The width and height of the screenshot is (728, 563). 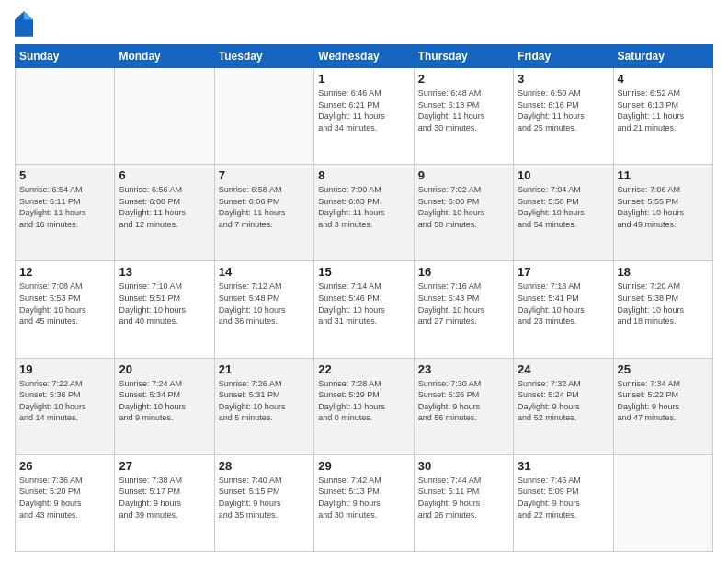 I want to click on calendar-cell: 6Sunrise: 6:56 AM Sunset: 6:08 PM Daylig…, so click(x=165, y=213).